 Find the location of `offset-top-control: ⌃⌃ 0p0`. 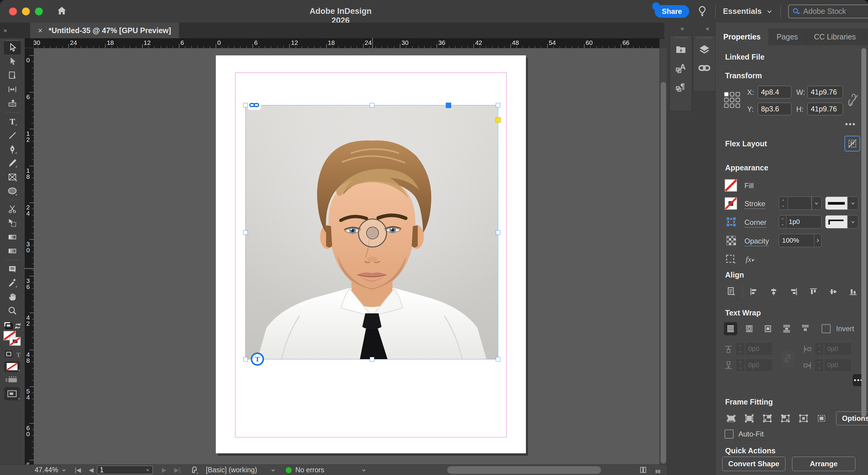

offset-top-control: ⌃⌃ 0p0 is located at coordinates (754, 349).